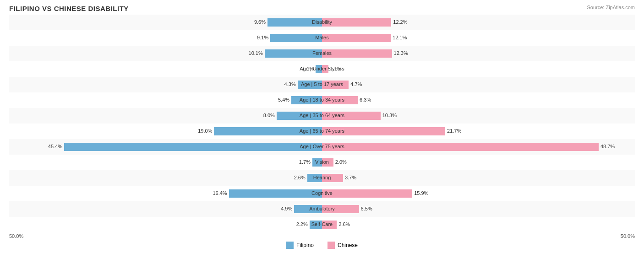 Image resolution: width=644 pixels, height=280 pixels. What do you see at coordinates (220, 193) in the screenshot?
I see `value-filipino: 16.4%` at bounding box center [220, 193].